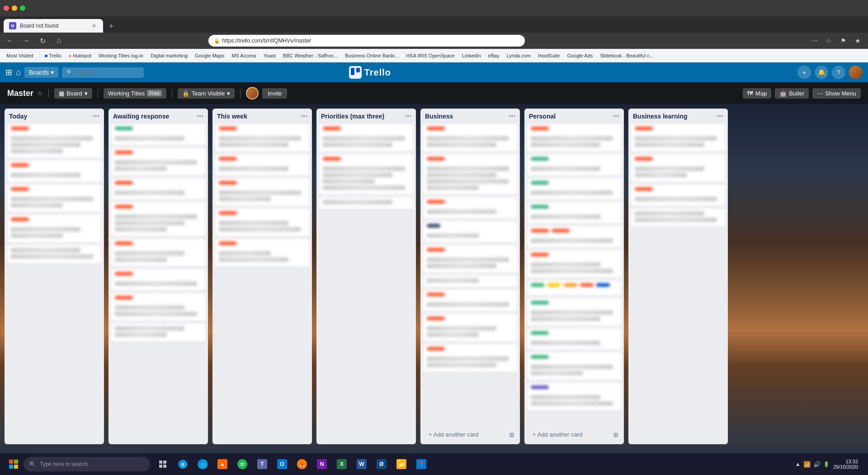  I want to click on spotify-icon, so click(242, 464).